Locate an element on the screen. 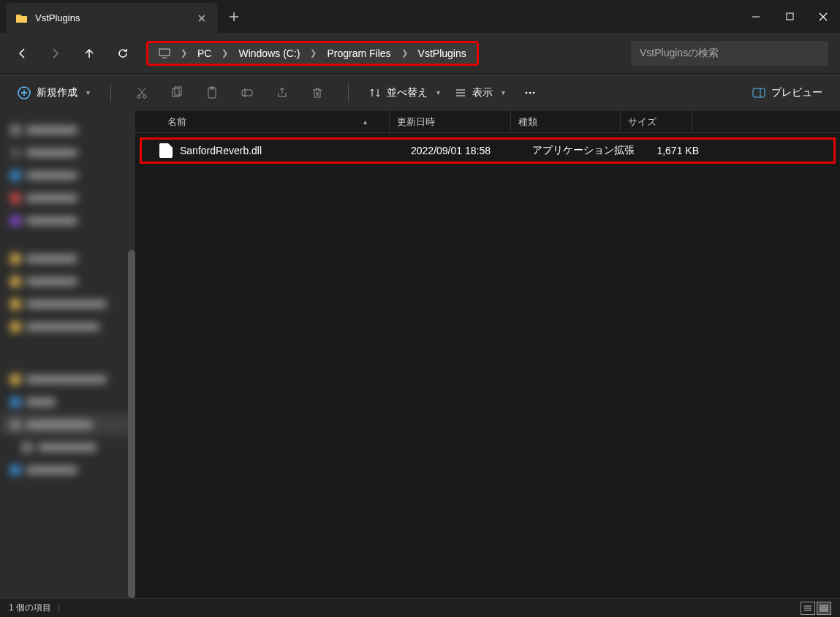 This screenshot has height=617, width=840. status-count: 1 個の項目 is located at coordinates (30, 608).